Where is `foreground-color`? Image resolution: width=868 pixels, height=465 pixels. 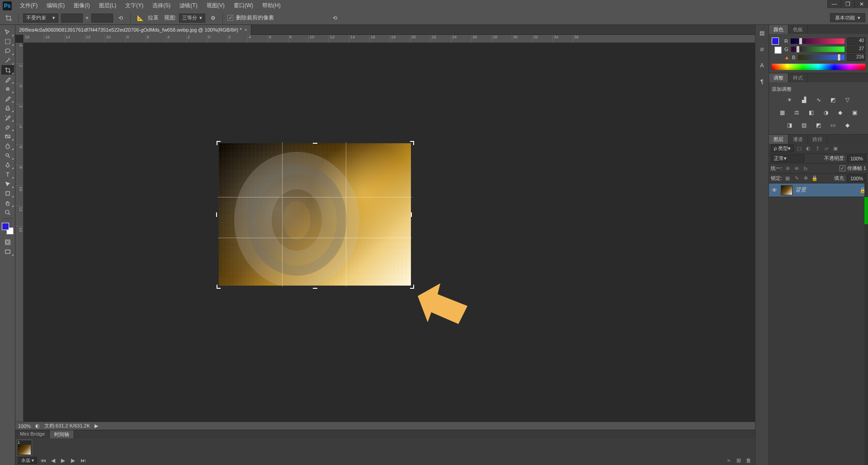
foreground-color is located at coordinates (5, 226).